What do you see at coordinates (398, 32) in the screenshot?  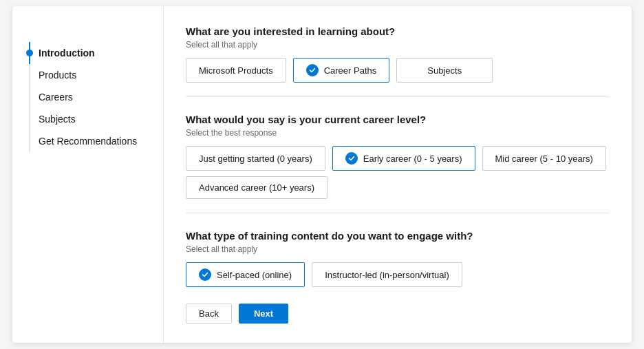 I see `section-title-interests: What are you interested in learning abou…` at bounding box center [398, 32].